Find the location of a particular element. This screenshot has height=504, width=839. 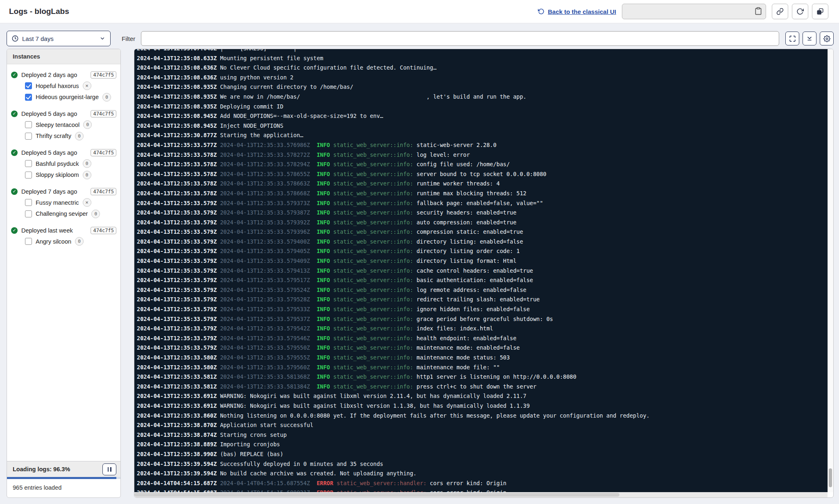

filter-input is located at coordinates (460, 38).